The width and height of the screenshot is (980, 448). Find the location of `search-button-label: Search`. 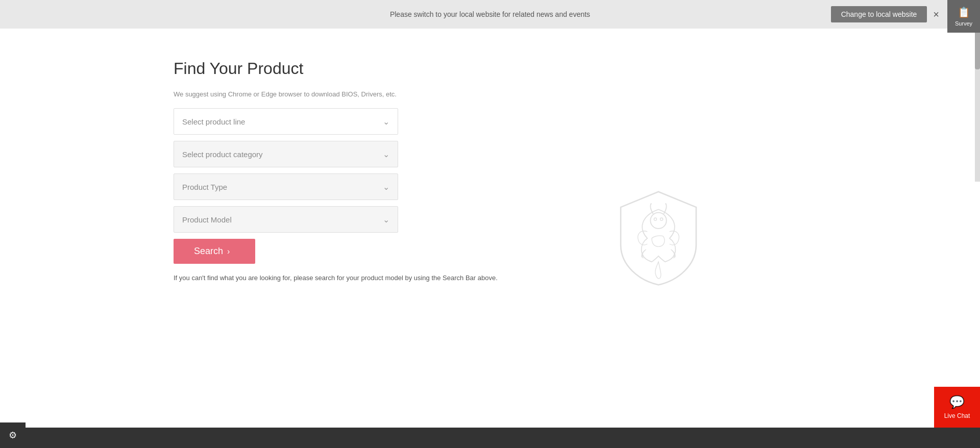

search-button-label: Search is located at coordinates (208, 251).